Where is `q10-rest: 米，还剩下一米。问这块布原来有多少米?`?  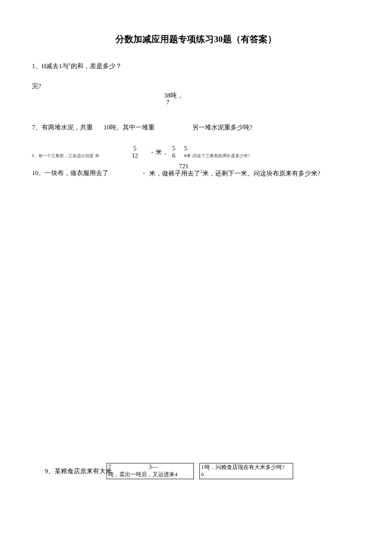
q10-rest: 米，还剩下一米。问这块布原来有多少米? is located at coordinates (262, 173).